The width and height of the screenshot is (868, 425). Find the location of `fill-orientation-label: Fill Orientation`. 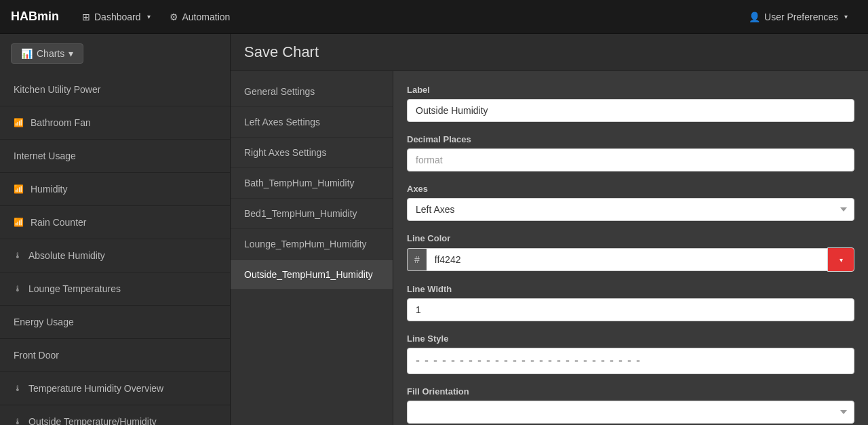

fill-orientation-label: Fill Orientation is located at coordinates (631, 392).